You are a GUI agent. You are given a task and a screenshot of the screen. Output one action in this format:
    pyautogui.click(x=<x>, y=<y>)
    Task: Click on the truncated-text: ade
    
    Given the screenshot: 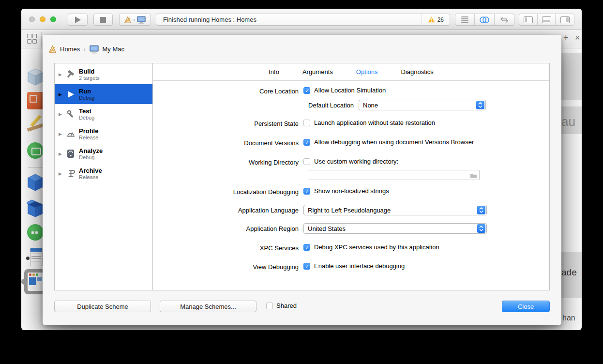 What is the action you would take?
    pyautogui.click(x=569, y=273)
    